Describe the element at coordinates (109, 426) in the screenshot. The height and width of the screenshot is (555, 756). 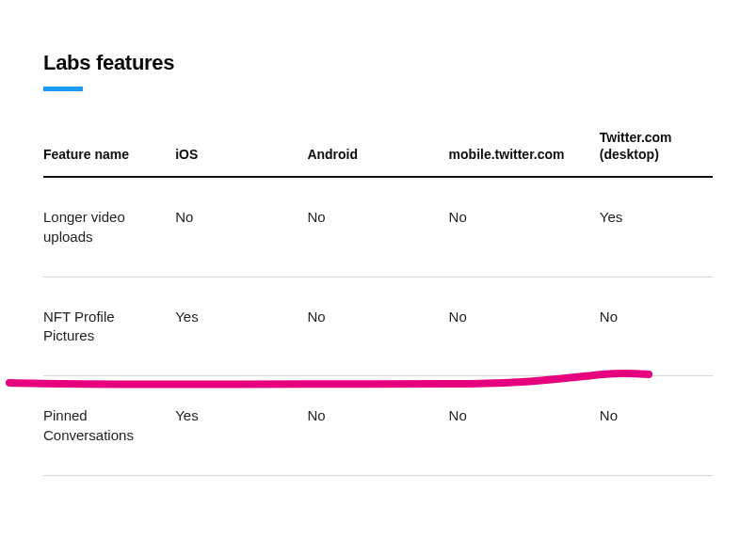
I see `cell-feature-name: Pinned Conversations` at that location.